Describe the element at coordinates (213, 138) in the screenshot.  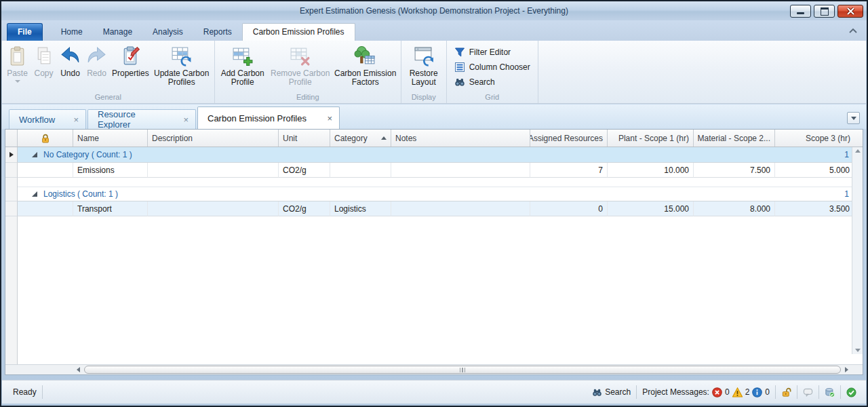
I see `column-header-description: Description` at that location.